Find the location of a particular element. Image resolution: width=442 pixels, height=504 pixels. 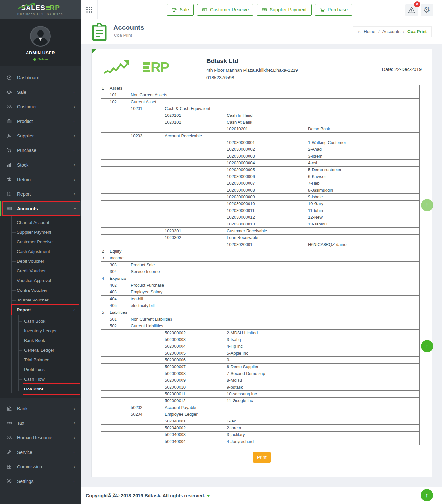

sidebar-item-accounts: Accounts ‹ is located at coordinates (40, 208).